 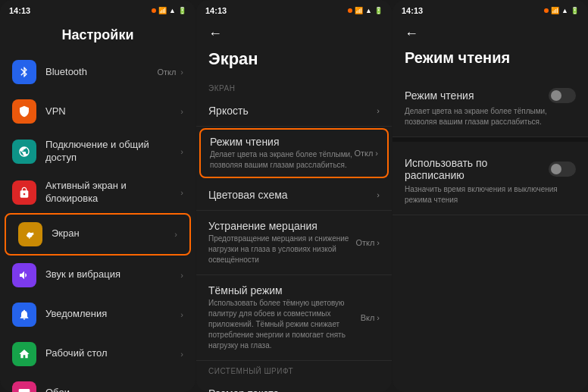 What do you see at coordinates (368, 318) in the screenshot?
I see `dark-mode-value: Вкл` at bounding box center [368, 318].